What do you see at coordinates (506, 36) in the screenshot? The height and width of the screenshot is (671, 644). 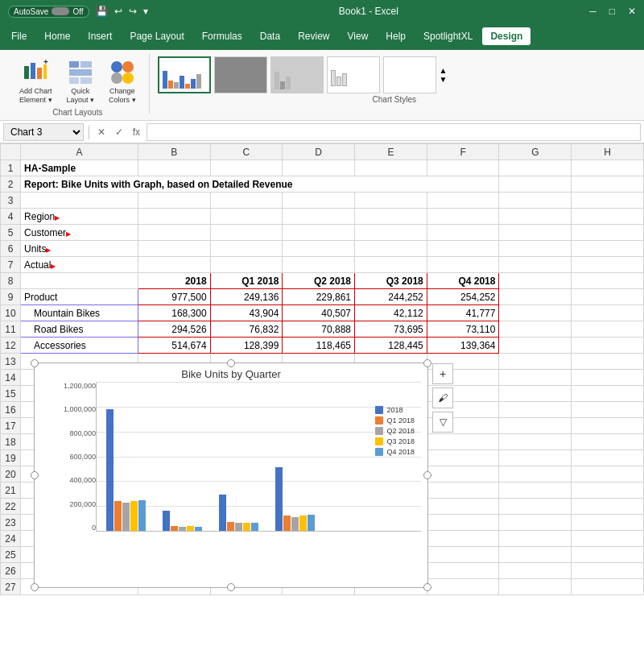 I see `menu-design: Design` at bounding box center [506, 36].